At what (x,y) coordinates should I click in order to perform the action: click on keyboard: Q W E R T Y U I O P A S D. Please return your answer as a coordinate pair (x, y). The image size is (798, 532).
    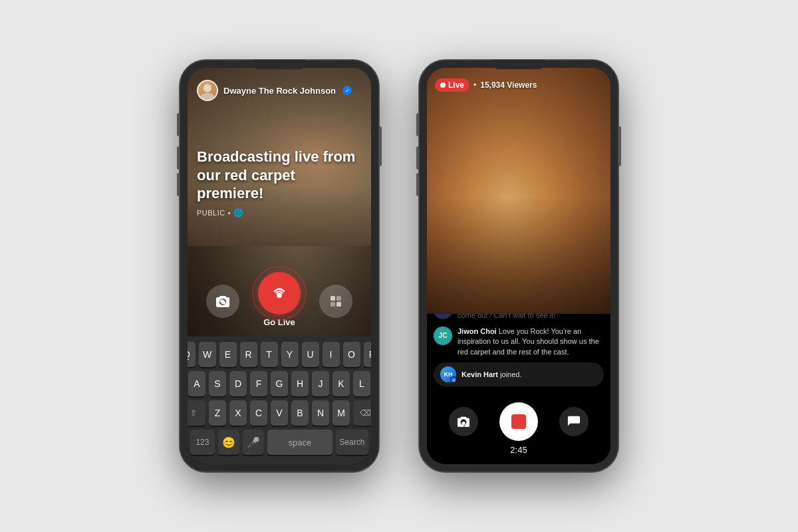
    Looking at the image, I should click on (279, 400).